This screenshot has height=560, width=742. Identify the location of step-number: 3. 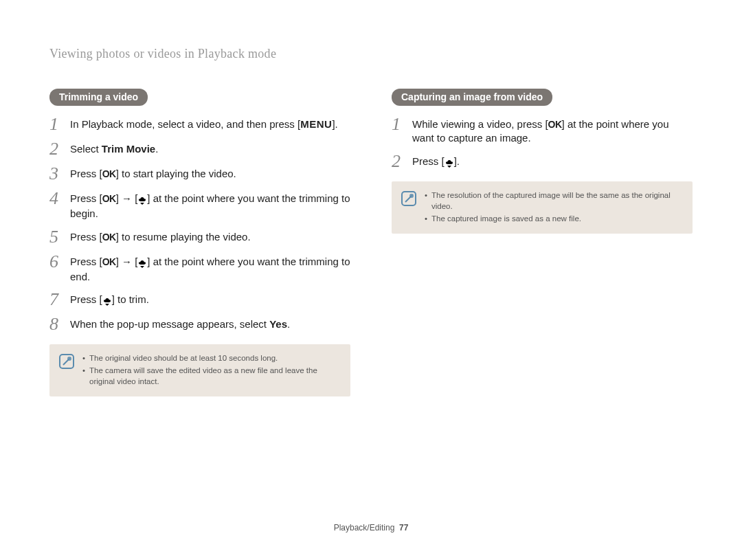
(56, 174).